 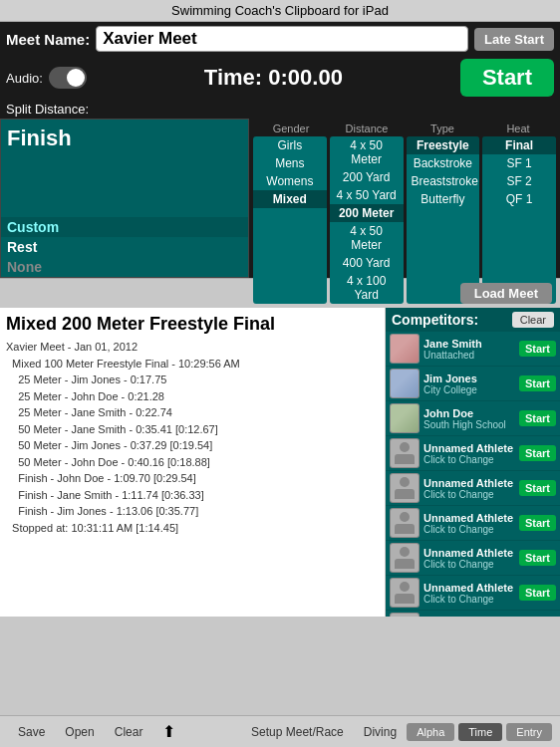 I want to click on diving-button: Diving, so click(x=381, y=732).